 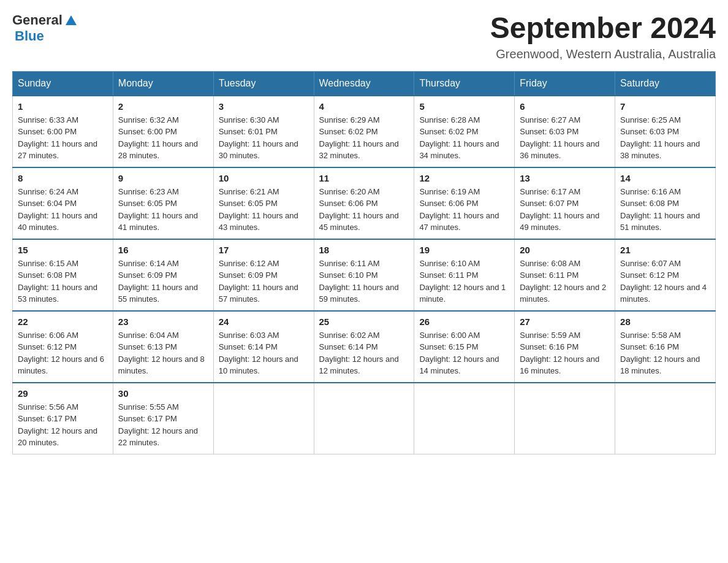 I want to click on day-number: 22, so click(x=63, y=321).